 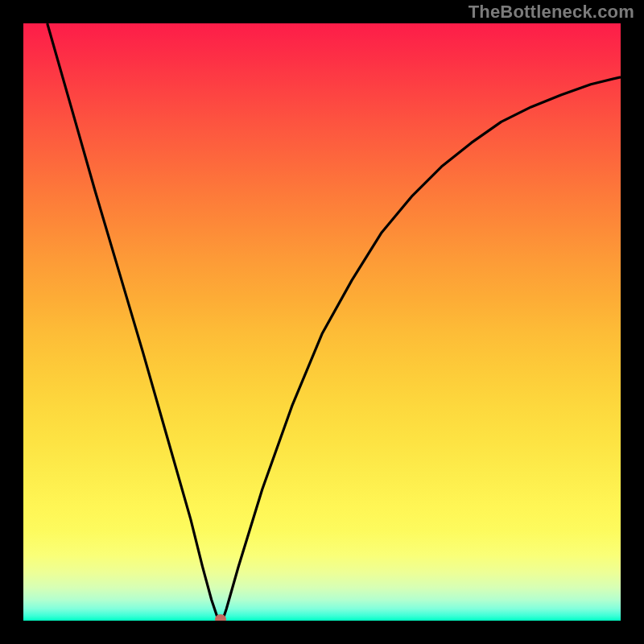 I want to click on watermark-text: TheBottleneck.com, so click(x=551, y=12).